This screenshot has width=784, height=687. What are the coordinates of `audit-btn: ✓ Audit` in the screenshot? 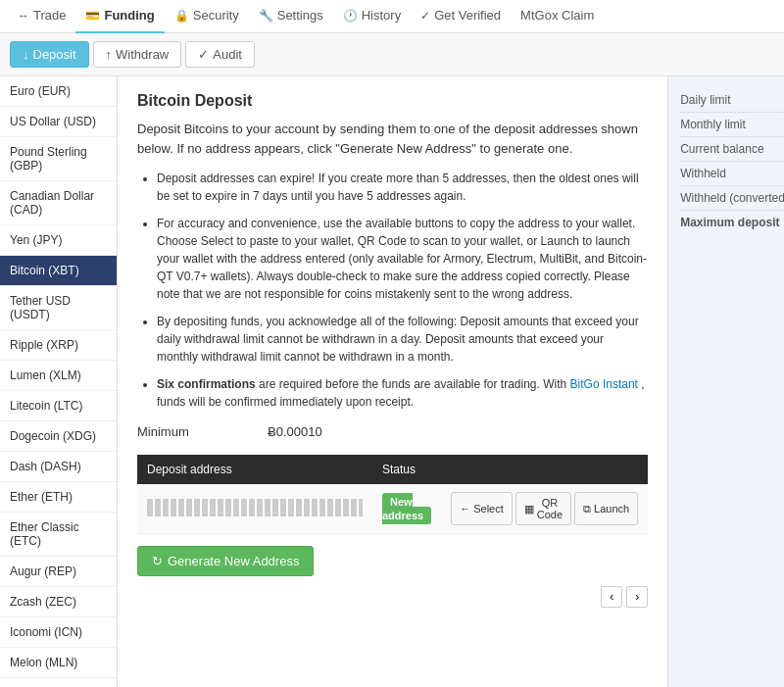 It's located at (220, 55).